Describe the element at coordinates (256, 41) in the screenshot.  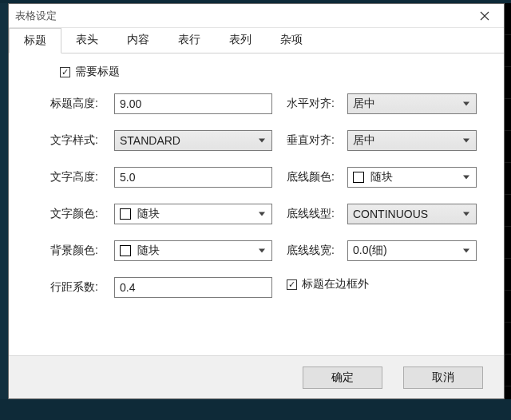
I see `tab-strip: 标题 表头 内容 表行 表列 杂项` at that location.